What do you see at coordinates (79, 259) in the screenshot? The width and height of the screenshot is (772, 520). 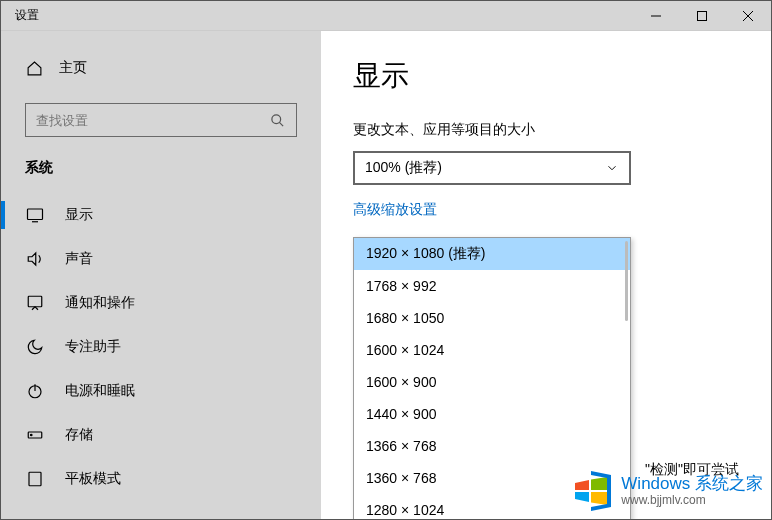 I see `nav-label: 声音` at bounding box center [79, 259].